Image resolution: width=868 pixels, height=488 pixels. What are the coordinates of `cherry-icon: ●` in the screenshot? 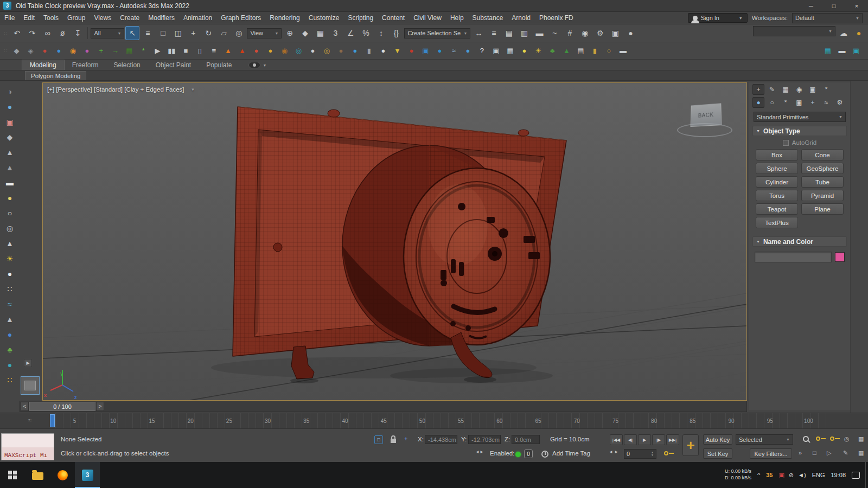 It's located at (411, 51).